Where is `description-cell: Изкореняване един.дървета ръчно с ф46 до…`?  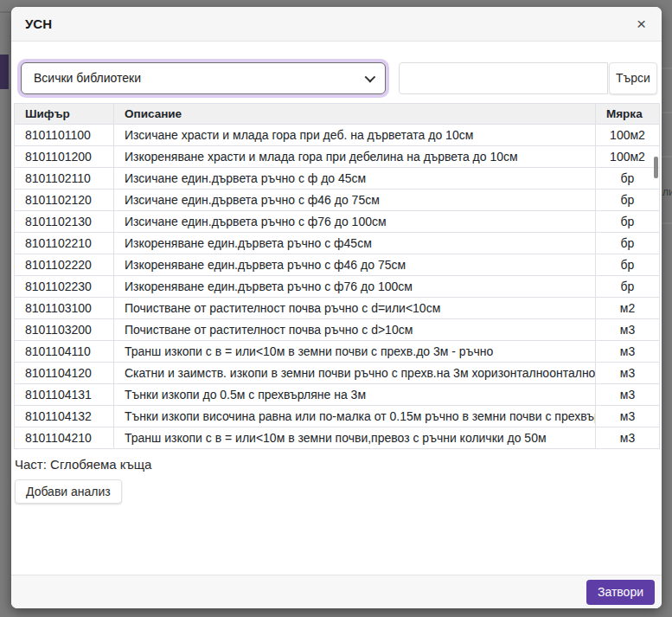 description-cell: Изкореняване един.дървета ръчно с ф46 до… is located at coordinates (355, 265).